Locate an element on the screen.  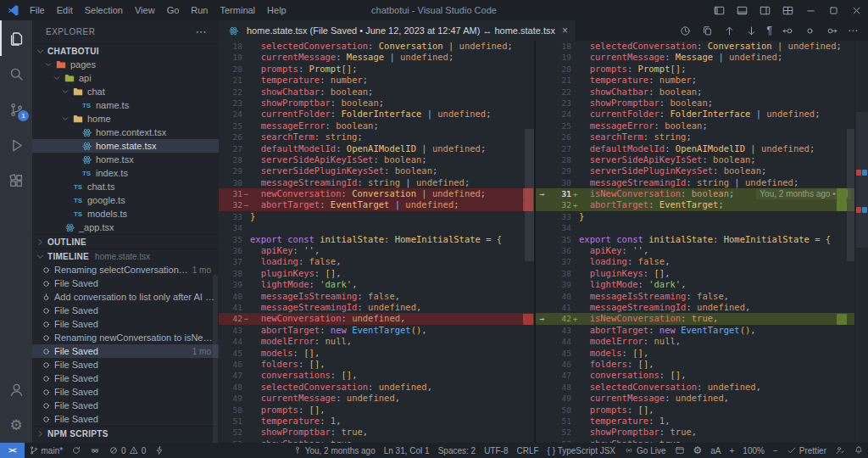
activity-search is located at coordinates (16, 74).